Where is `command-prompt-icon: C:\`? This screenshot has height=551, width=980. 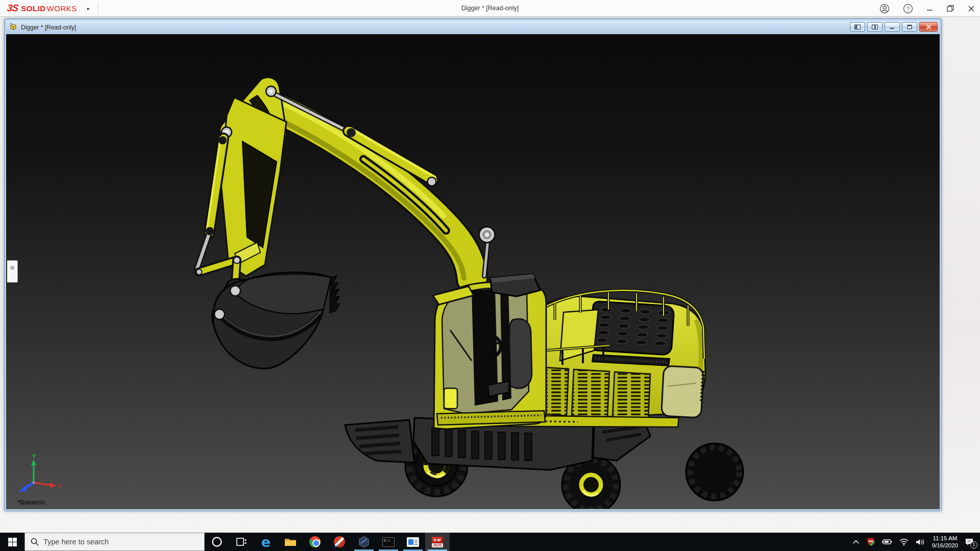 command-prompt-icon: C:\ is located at coordinates (388, 542).